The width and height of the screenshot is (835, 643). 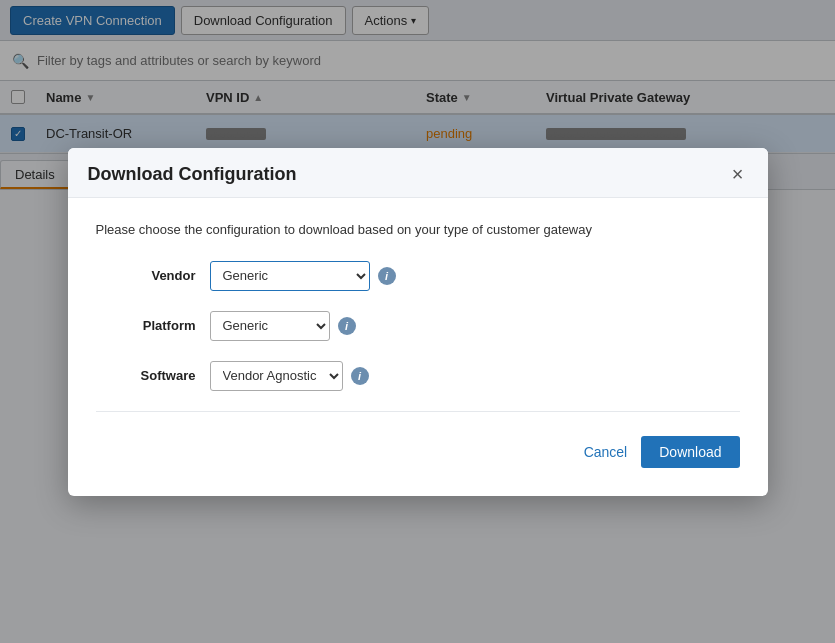 I want to click on platform-info-icon: i, so click(x=347, y=326).